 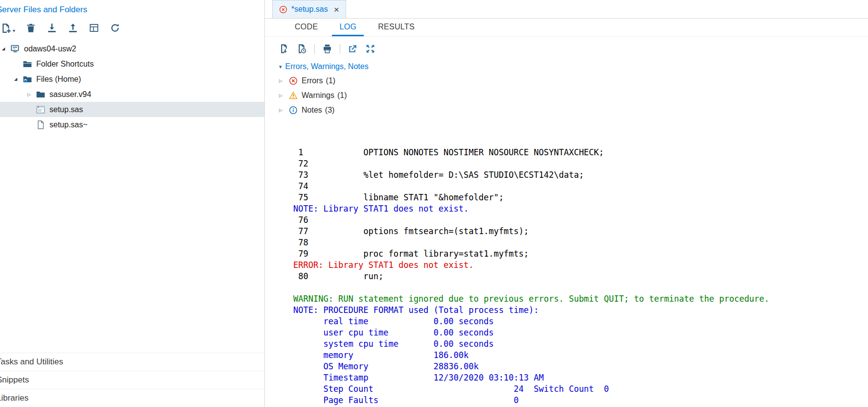 What do you see at coordinates (330, 110) in the screenshot?
I see `group-count: (3)` at bounding box center [330, 110].